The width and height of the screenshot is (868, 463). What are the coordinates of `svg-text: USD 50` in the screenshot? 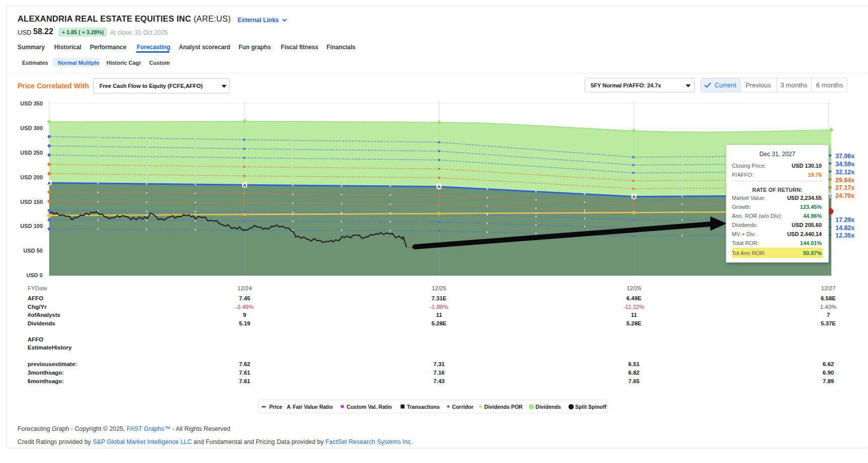 It's located at (33, 251).